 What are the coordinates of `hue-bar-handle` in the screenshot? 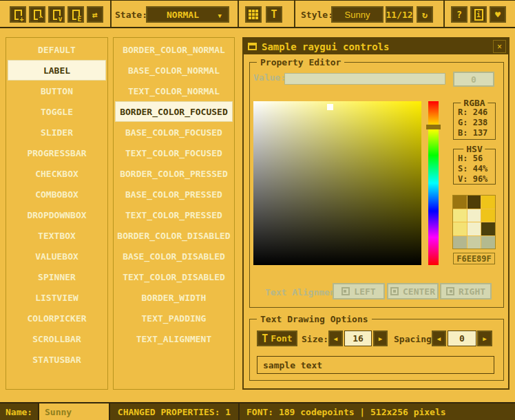 It's located at (434, 127).